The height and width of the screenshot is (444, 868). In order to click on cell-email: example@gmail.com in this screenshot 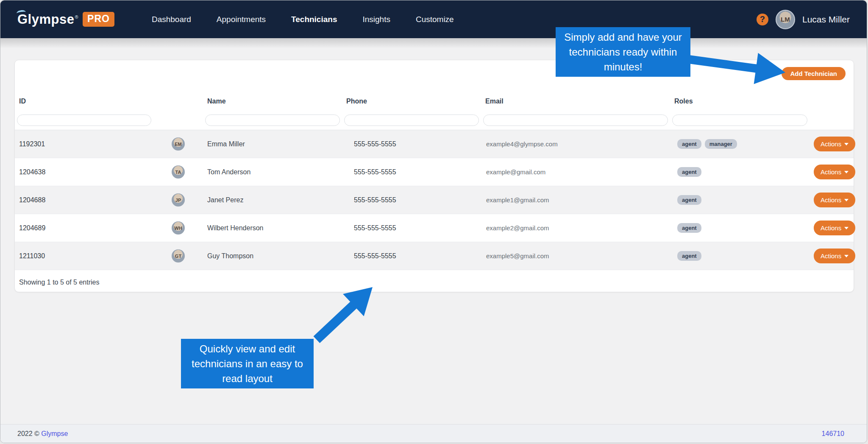, I will do `click(576, 172)`.